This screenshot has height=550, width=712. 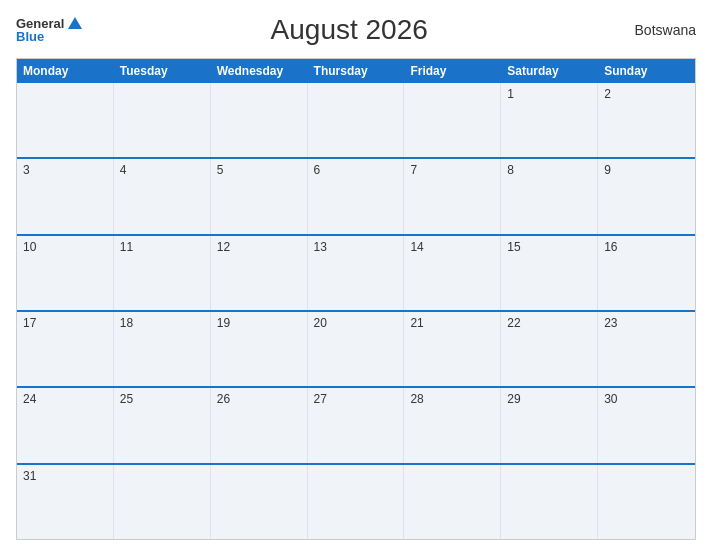 I want to click on day-number: 31, so click(x=65, y=476).